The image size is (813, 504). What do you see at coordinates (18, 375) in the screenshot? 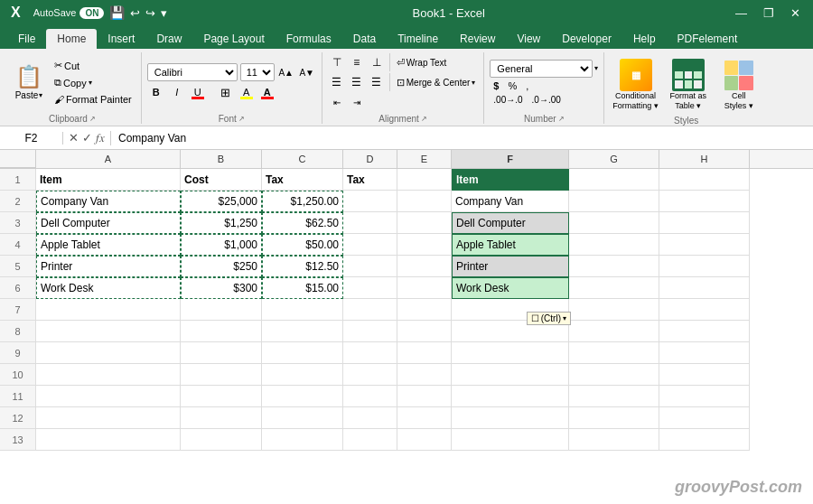
I see `row-number: 10` at bounding box center [18, 375].